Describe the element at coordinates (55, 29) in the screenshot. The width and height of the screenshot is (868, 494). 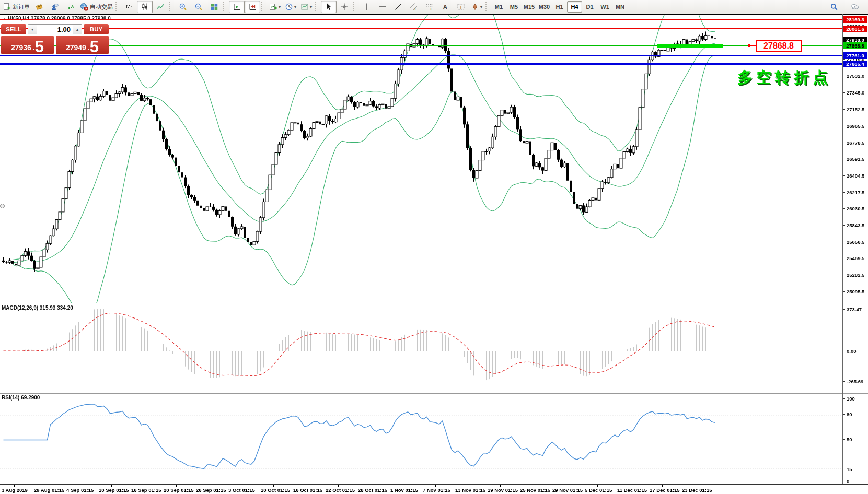
I see `volume-input` at that location.